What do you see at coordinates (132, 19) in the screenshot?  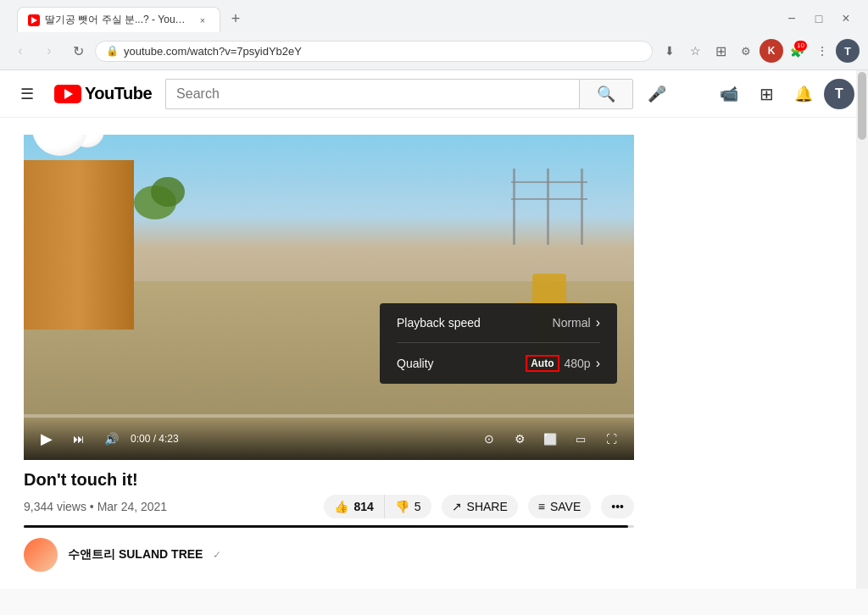 I see `tab-bar: 딸기공 뺏어 주실 분...? - YouTub... × +` at bounding box center [132, 19].